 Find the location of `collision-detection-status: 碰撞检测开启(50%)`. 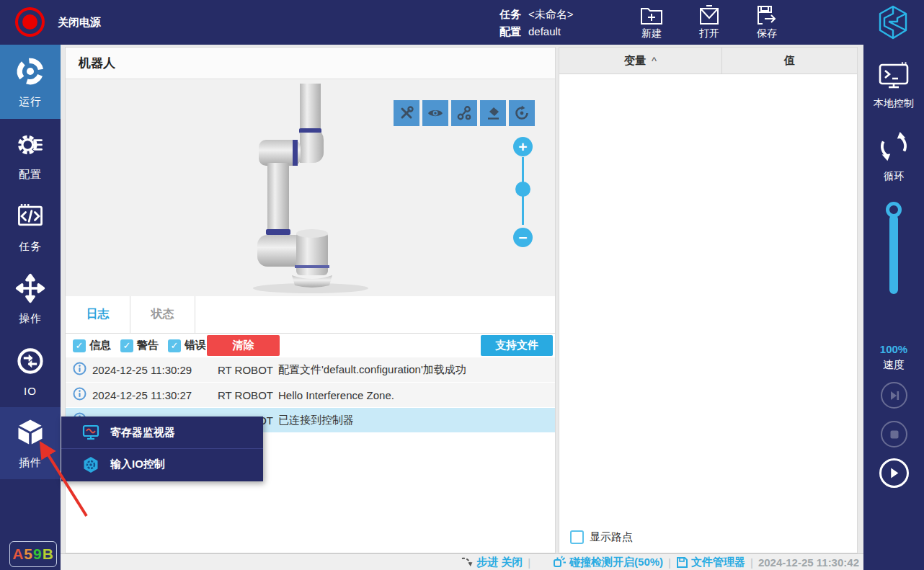

collision-detection-status: 碰撞检测开启(50%) is located at coordinates (608, 562).